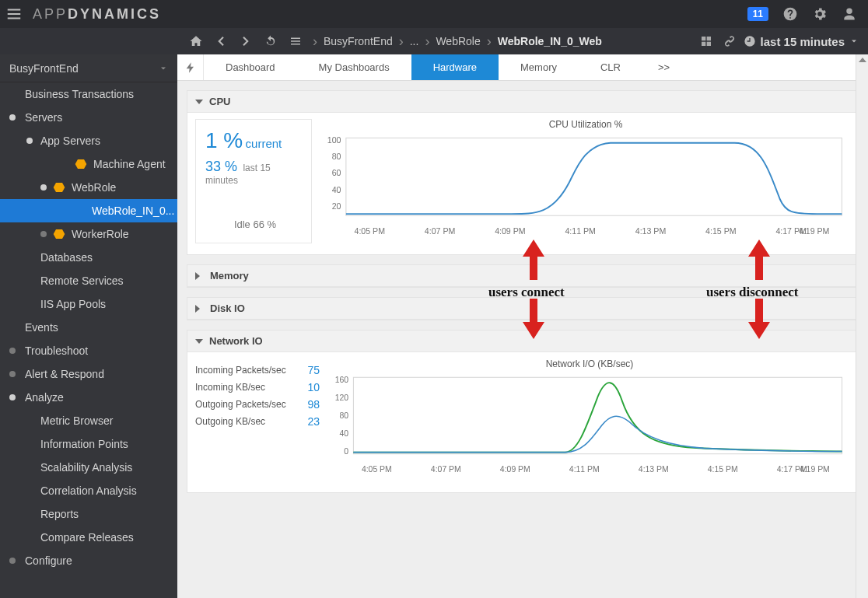 The width and height of the screenshot is (868, 598). I want to click on sidebar-item-webrole-in: WebRole_IN_0..., so click(89, 211).